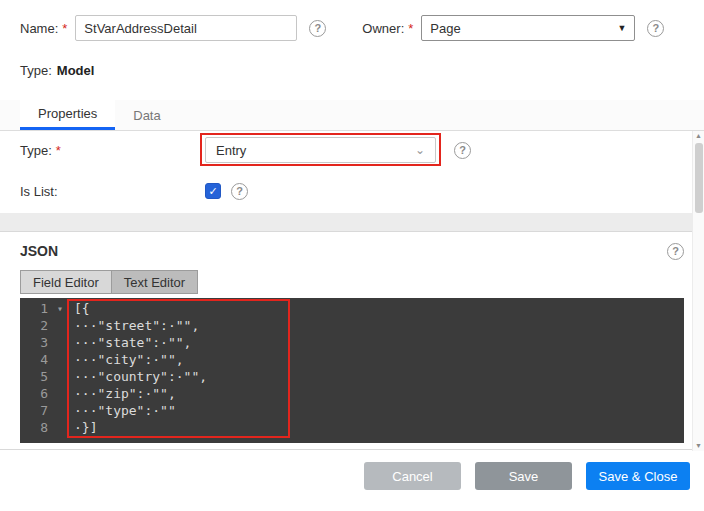  I want to click on save-close-button: Save & Close, so click(638, 476).